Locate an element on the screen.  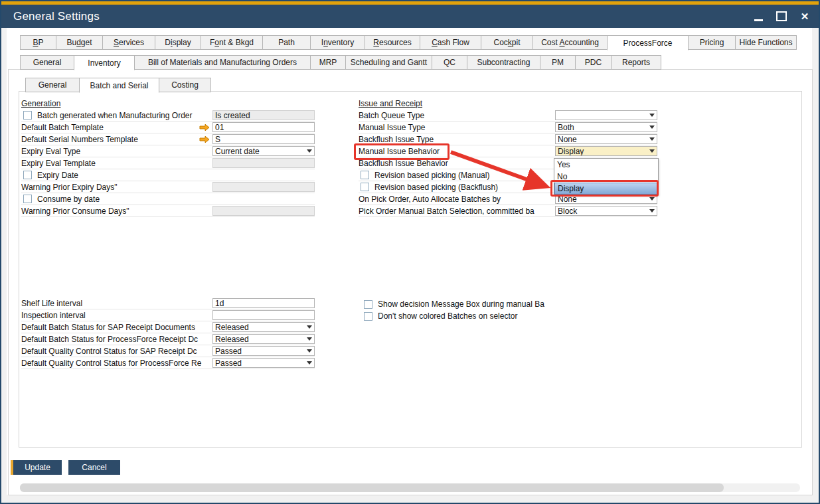
field-label-don-t-show-colored-batches-on-selector: Don't show colored Batches on selector is located at coordinates (466, 316).